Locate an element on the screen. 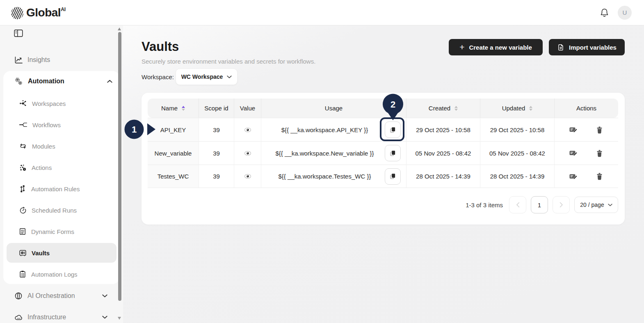 This screenshot has width=644, height=323. table-header-row: Name Scope id Value Usage Created Update… is located at coordinates (383, 108).